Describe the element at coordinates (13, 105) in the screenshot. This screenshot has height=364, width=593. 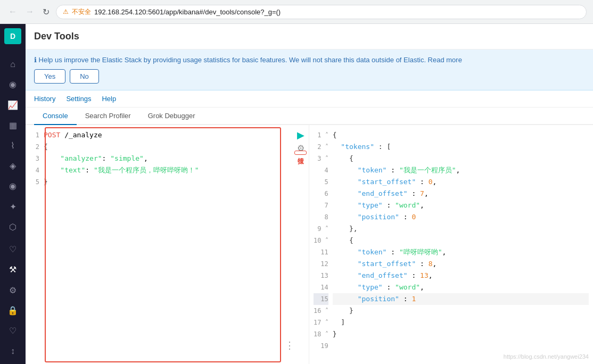
I see `sidebar-visualize-icon: 📈` at that location.